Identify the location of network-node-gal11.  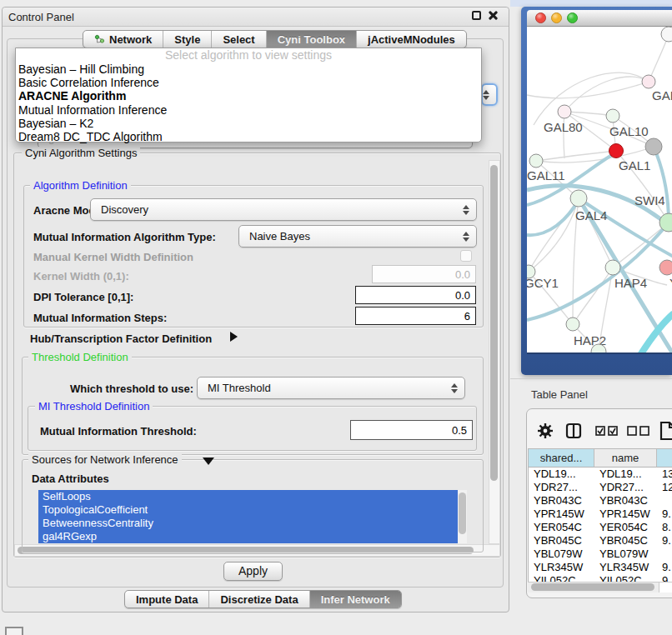
(536, 161).